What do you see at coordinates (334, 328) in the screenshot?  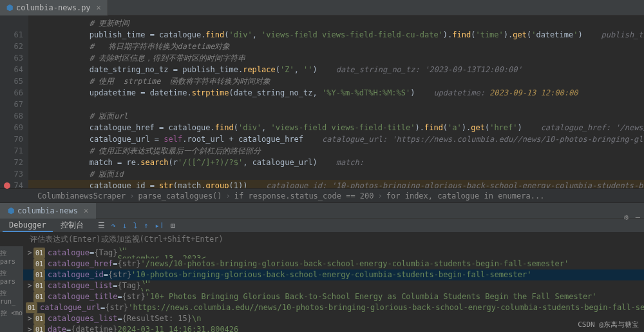 I see `variable-row: >01date = {datetime} 2024-03-11 14:16:31…` at bounding box center [334, 328].